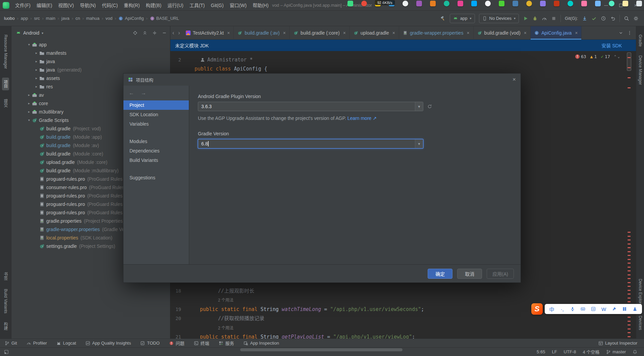 This screenshot has width=644, height=356. Describe the element at coordinates (594, 18) in the screenshot. I see `git-commit-check-icon` at that location.